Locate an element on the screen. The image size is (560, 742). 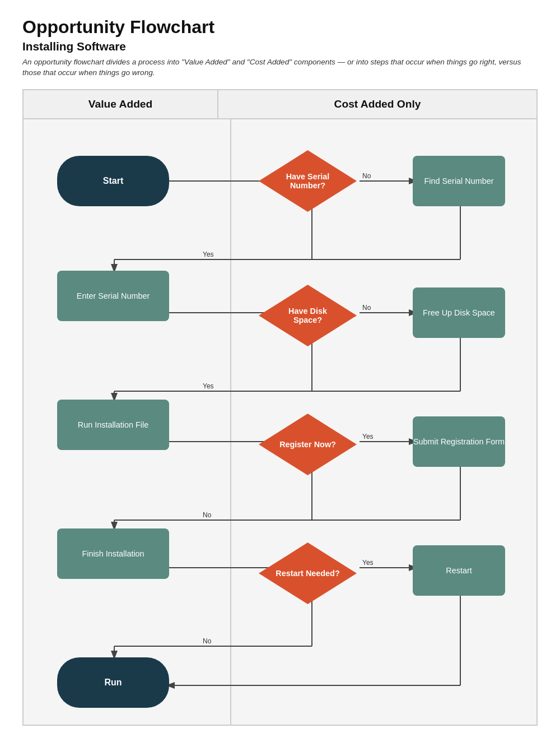
node-restart-needed-diamond: Restart Needed? is located at coordinates (308, 573).